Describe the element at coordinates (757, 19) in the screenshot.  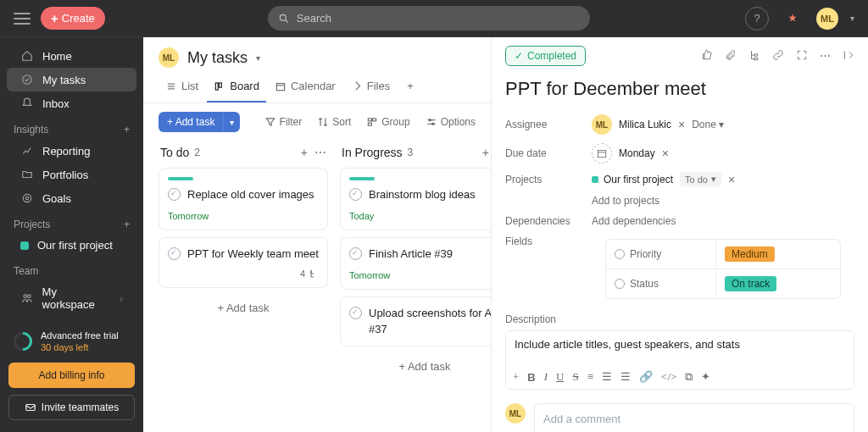
I see `help-icon: ?` at that location.